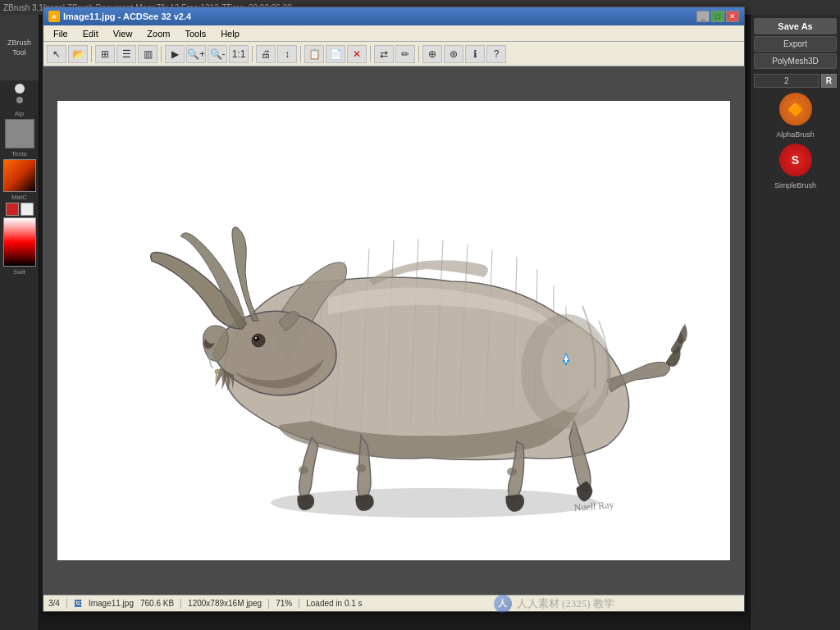 This screenshot has height=630, width=840. I want to click on watermark-logo: 人, so click(503, 604).